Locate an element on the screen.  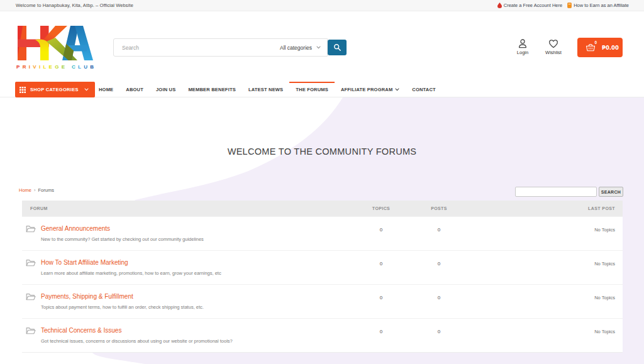
shop-categories-button: SHOP CATEGORIES is located at coordinates (55, 89).